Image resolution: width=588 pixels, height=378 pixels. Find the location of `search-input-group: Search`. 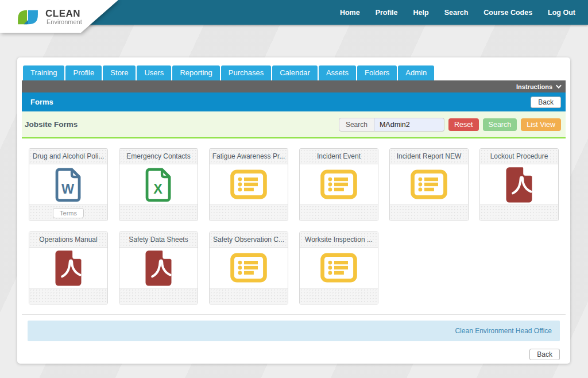

search-input-group: Search is located at coordinates (392, 125).